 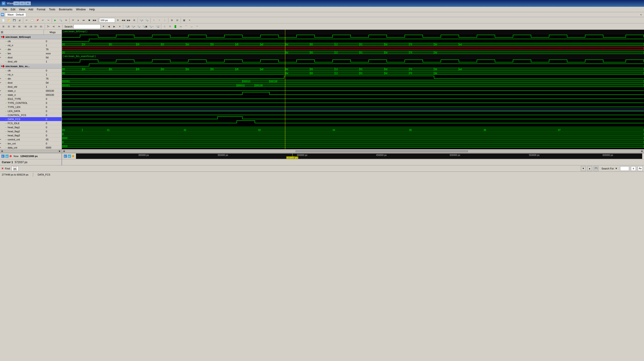 What do you see at coordinates (31, 131) in the screenshot?
I see `signal-headflag2: → head_flag2 0` at bounding box center [31, 131].